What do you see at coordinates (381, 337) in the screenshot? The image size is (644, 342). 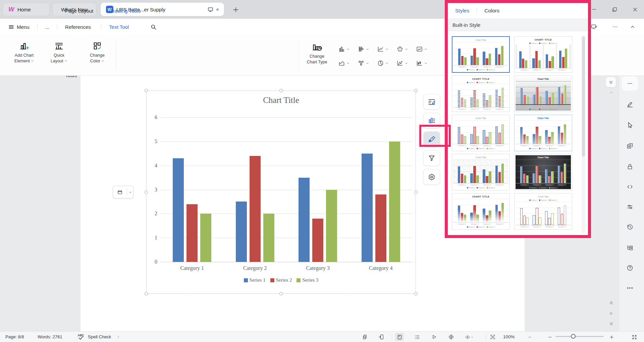 I see `device-button` at bounding box center [381, 337].